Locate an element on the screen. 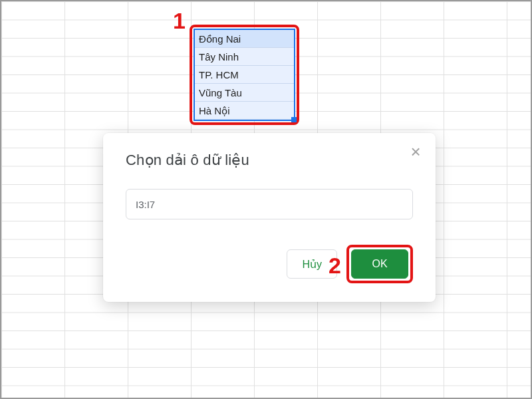 The image size is (532, 399). close-icon: × is located at coordinates (415, 152).